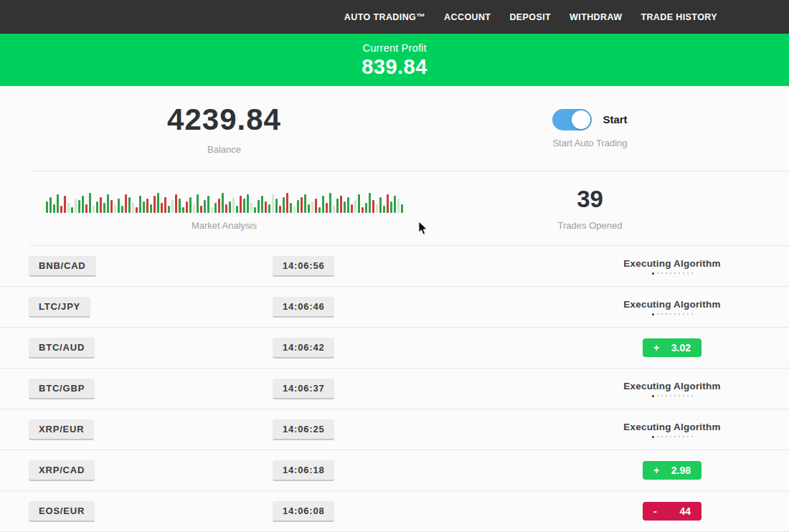  Describe the element at coordinates (672, 470) in the screenshot. I see `result-badge: +2.98` at that location.